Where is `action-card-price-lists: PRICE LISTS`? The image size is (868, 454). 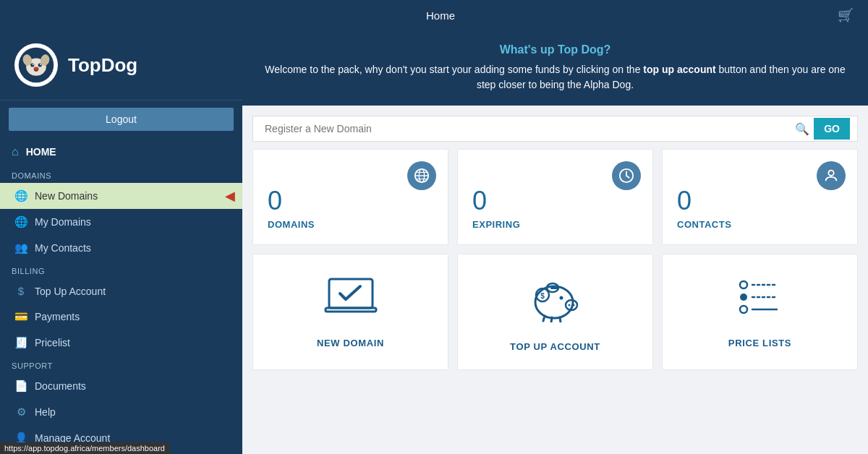
action-card-price-lists: PRICE LISTS is located at coordinates (760, 312).